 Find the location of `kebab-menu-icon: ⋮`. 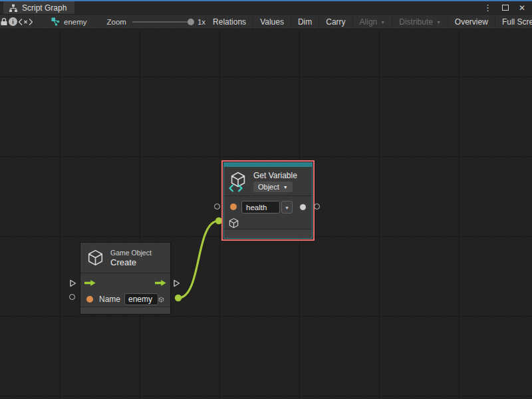

kebab-menu-icon: ⋮ is located at coordinates (488, 8).